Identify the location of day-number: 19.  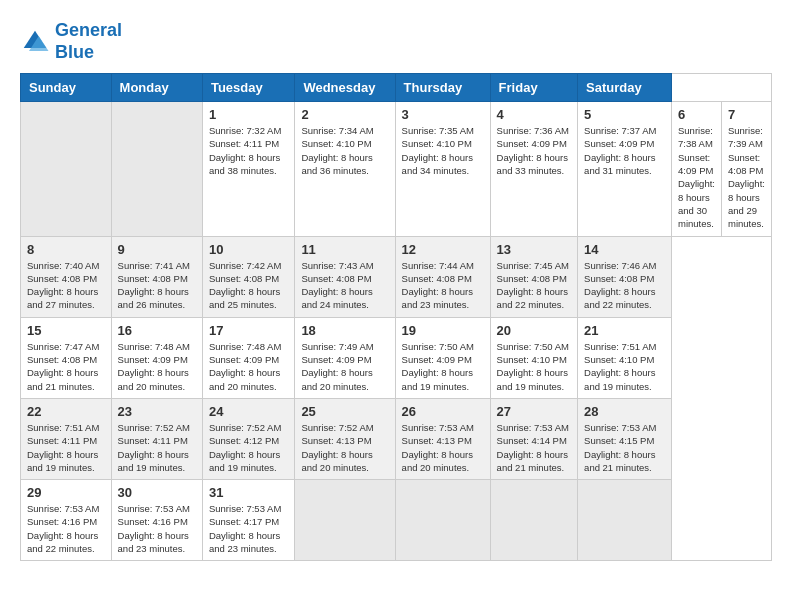
(443, 330).